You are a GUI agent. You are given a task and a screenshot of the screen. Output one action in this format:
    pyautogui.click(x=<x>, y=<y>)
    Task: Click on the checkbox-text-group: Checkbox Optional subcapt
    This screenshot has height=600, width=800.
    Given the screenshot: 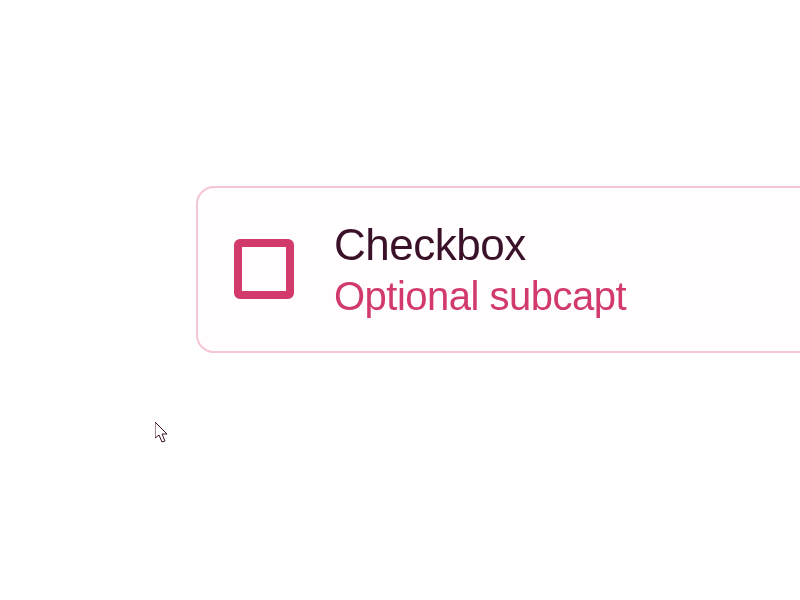 What is the action you would take?
    pyautogui.click(x=480, y=270)
    